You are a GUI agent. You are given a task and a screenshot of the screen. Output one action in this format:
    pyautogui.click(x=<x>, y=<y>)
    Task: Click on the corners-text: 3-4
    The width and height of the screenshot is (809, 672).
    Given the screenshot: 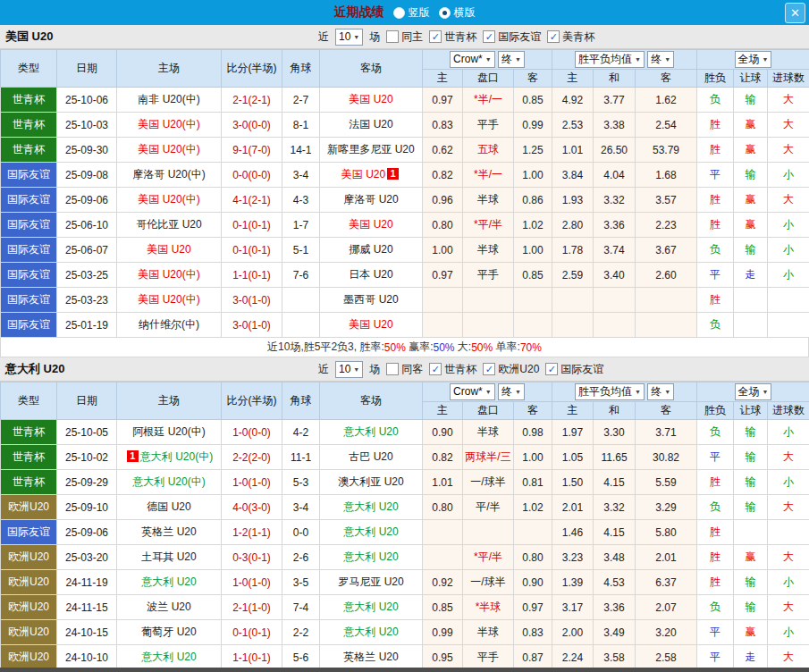 What is the action you would take?
    pyautogui.click(x=300, y=175)
    